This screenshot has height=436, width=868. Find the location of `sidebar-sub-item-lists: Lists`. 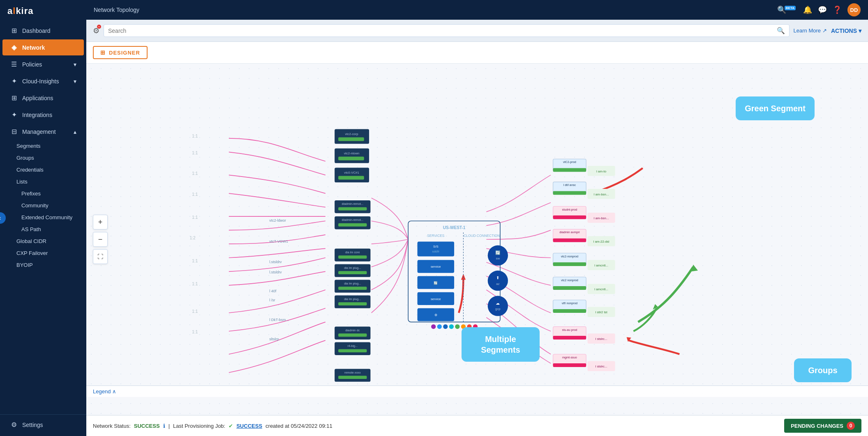

sidebar-sub-item-lists: Lists is located at coordinates (43, 181).